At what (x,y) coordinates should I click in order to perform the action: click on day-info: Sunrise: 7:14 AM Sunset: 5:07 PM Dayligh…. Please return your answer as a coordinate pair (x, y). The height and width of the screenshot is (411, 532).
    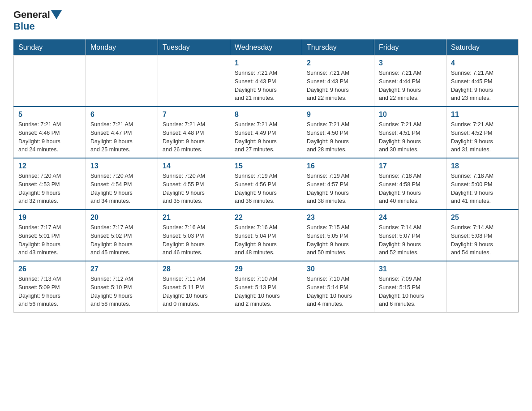
    Looking at the image, I should click on (410, 240).